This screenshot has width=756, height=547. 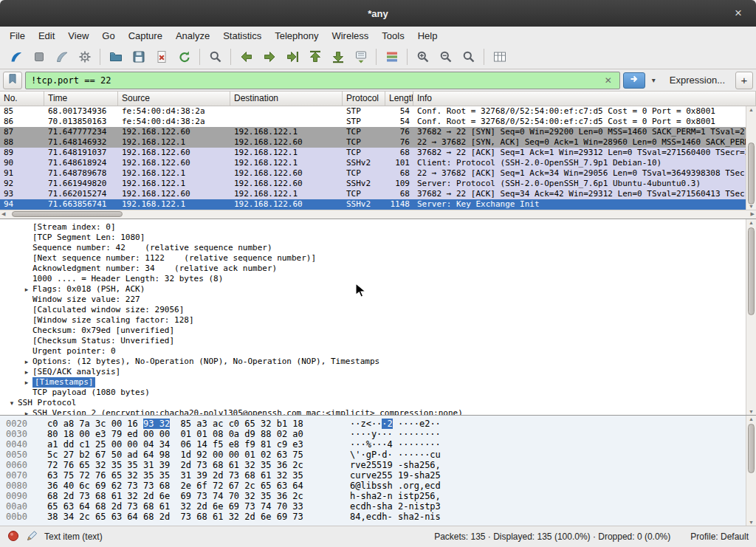 I want to click on packet-row-89: 8971.648191037192.168.122.60192.168.122.…, so click(x=373, y=153).